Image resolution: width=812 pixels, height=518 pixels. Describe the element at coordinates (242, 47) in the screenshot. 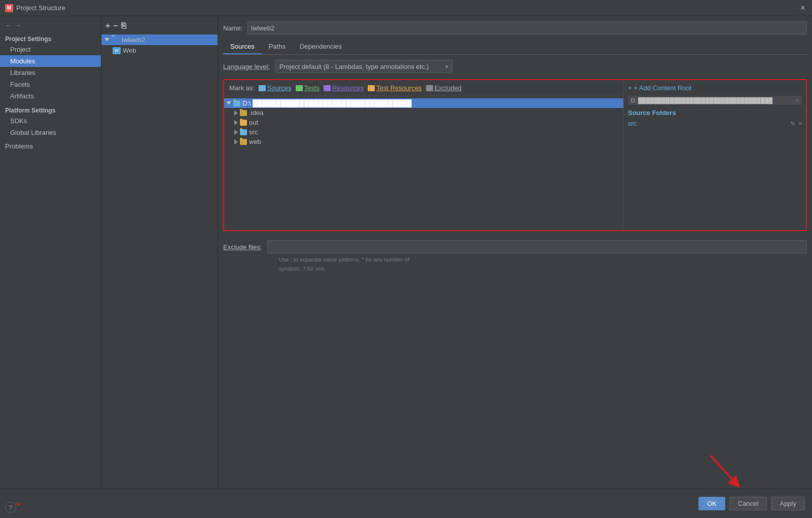

I see `tab-sources: Sources` at that location.